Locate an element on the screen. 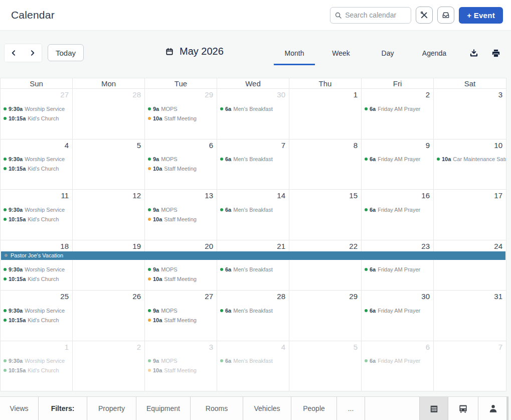 The height and width of the screenshot is (420, 511). day-cell: 26aFriday AM Prayer is located at coordinates (398, 114).